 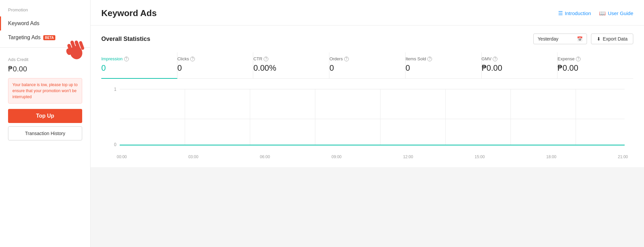 What do you see at coordinates (621, 13) in the screenshot?
I see `user-guide-label: User Guide` at bounding box center [621, 13].